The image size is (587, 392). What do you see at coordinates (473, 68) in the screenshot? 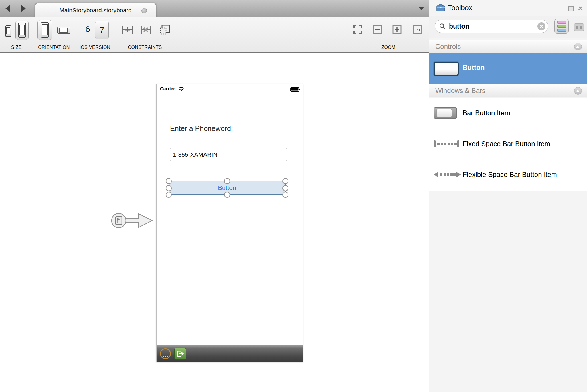
I see `toolbox-item-label: Button` at bounding box center [473, 68].